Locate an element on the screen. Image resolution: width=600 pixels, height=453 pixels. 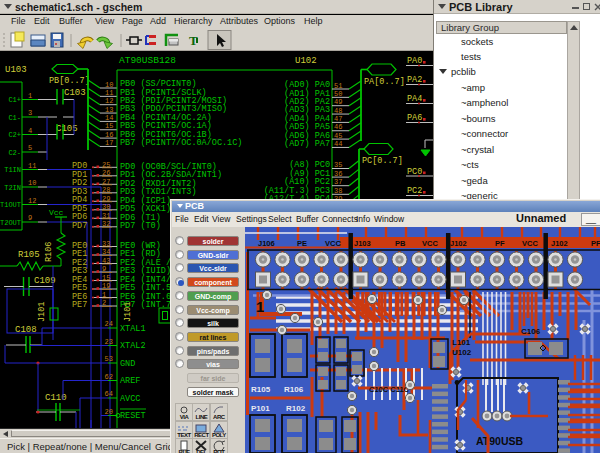
svg-text: R102 is located at coordinates (296, 408).